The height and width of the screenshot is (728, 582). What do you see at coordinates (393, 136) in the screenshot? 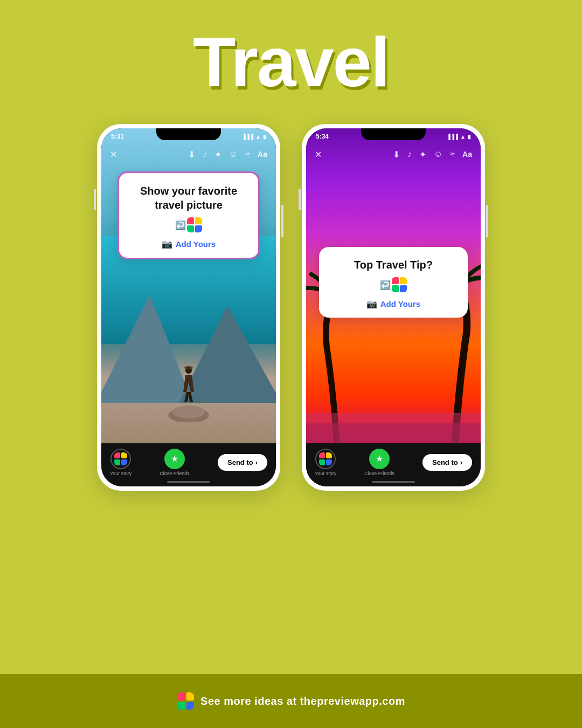
I see `phone-2-status-bar: 5:34 ▐▐▐ ▲ ▮` at bounding box center [393, 136].